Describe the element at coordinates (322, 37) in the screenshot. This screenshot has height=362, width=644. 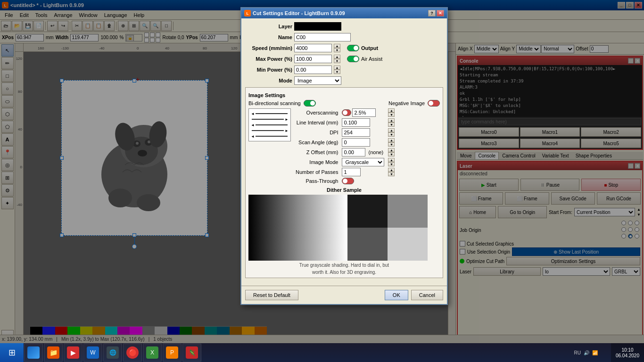
I see `name-input` at that location.